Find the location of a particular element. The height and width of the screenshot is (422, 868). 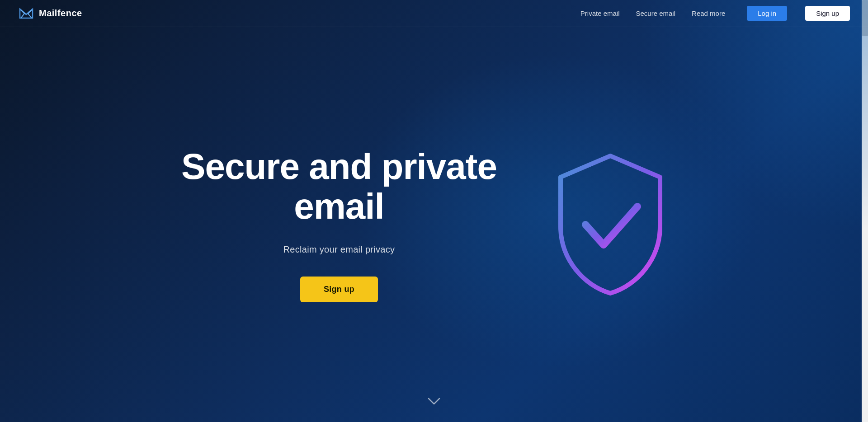

logo-text: Mailfence is located at coordinates (61, 14).